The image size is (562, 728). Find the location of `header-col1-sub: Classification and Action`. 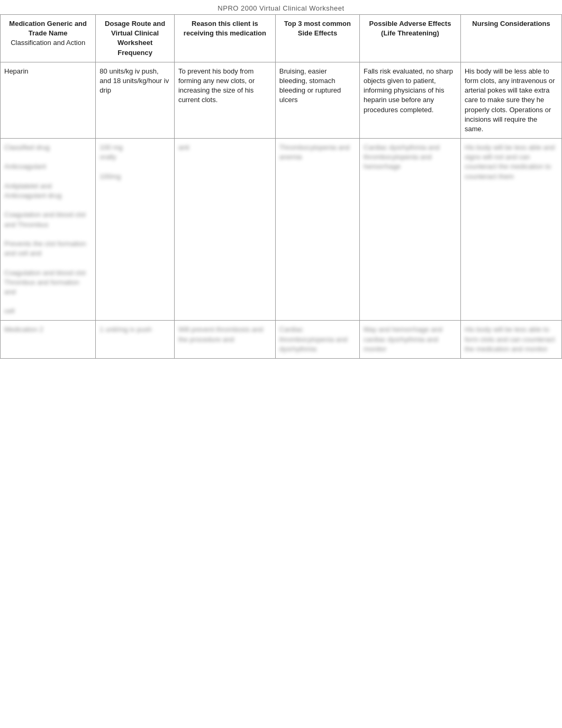

header-col1-sub: Classification and Action is located at coordinates (48, 42).